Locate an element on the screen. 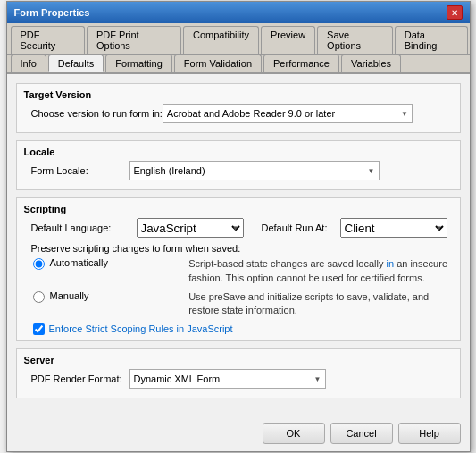 The image size is (476, 453). scripting-lang-label: Default Language: is located at coordinates (80, 228).